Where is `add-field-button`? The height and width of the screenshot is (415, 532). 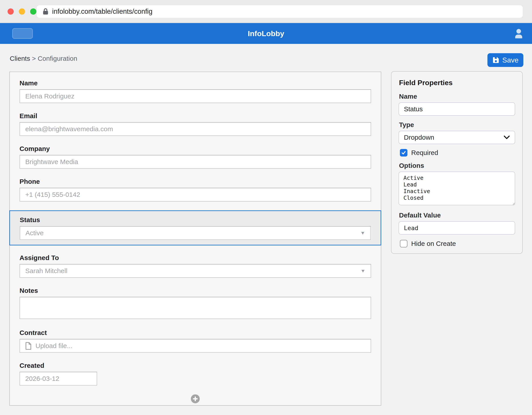 add-field-button is located at coordinates (195, 399).